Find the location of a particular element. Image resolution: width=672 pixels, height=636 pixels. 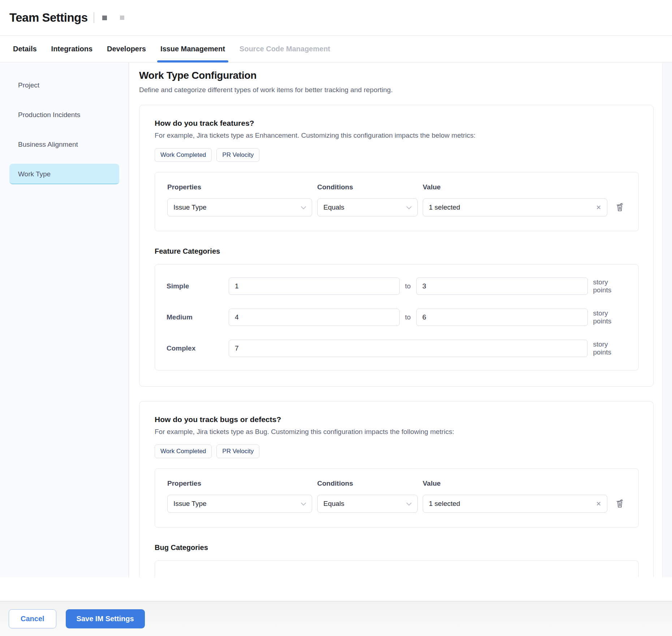

bugs-metric-badges: Work Completed PR Velocity is located at coordinates (397, 451).